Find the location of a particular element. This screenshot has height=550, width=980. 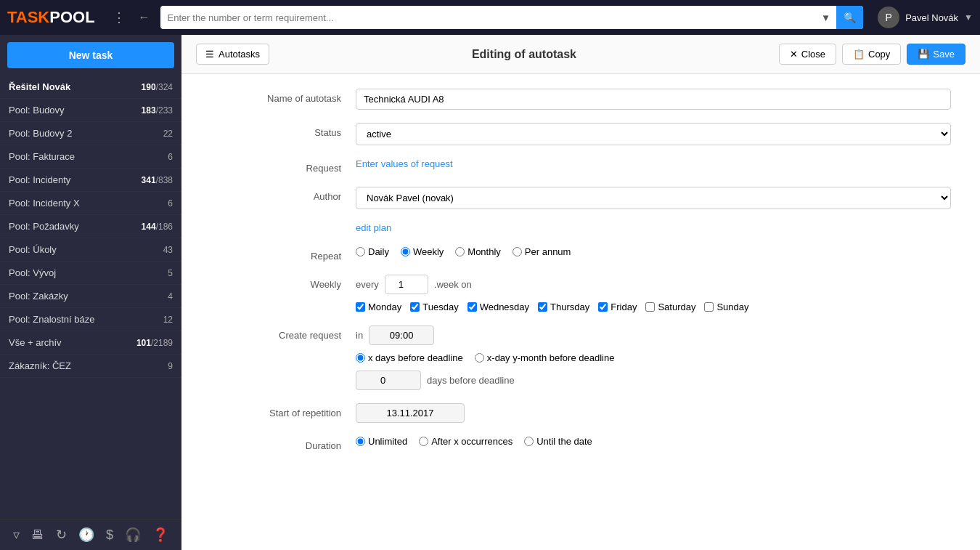

search-input is located at coordinates (488, 17).